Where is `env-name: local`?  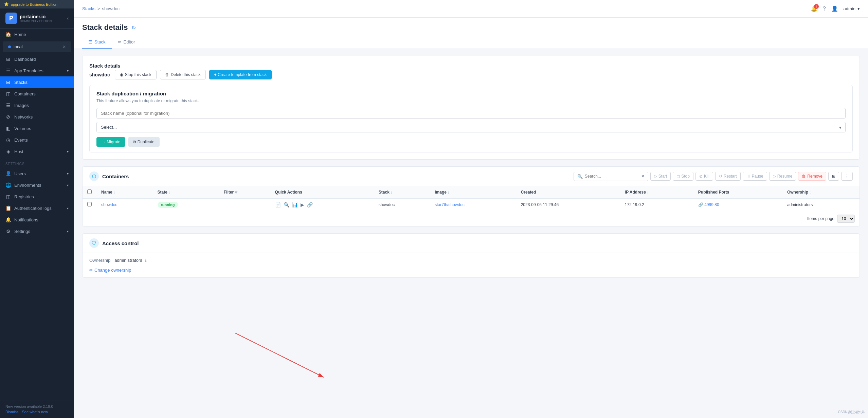 env-name: local is located at coordinates (18, 47).